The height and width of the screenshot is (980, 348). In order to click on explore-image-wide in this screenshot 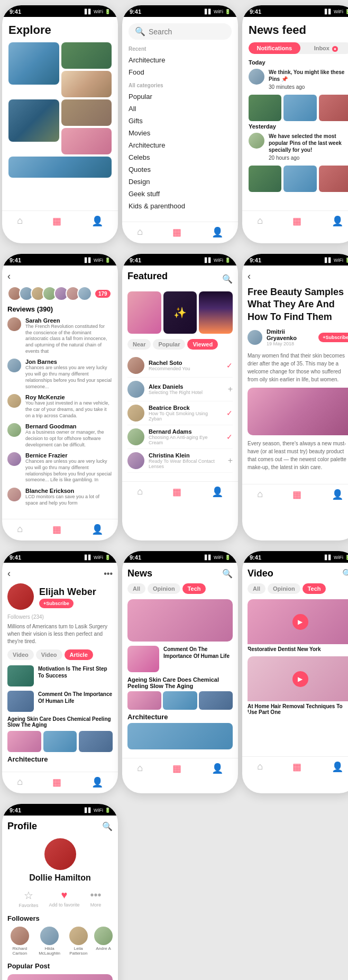, I will do `click(60, 167)`.